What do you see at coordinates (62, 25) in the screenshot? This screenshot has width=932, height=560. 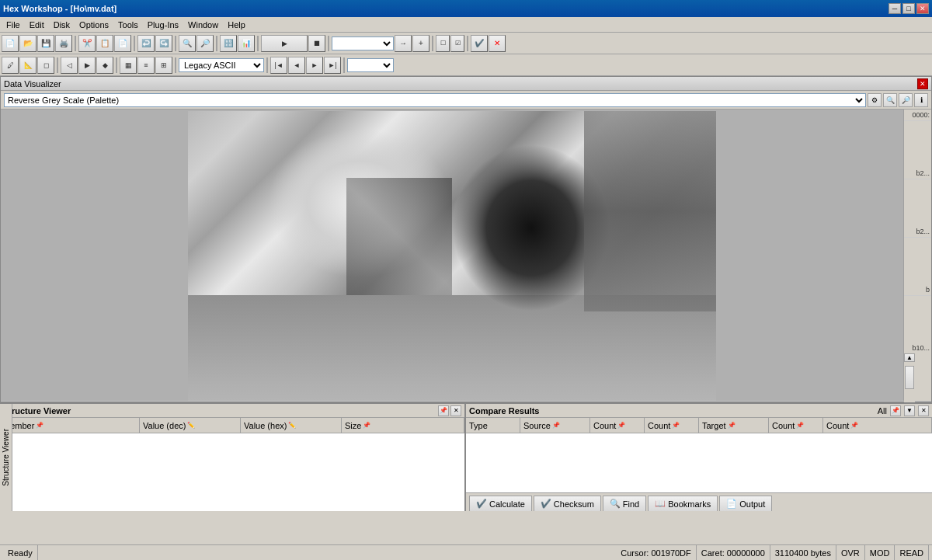 I see `menu-disk: Disk` at bounding box center [62, 25].